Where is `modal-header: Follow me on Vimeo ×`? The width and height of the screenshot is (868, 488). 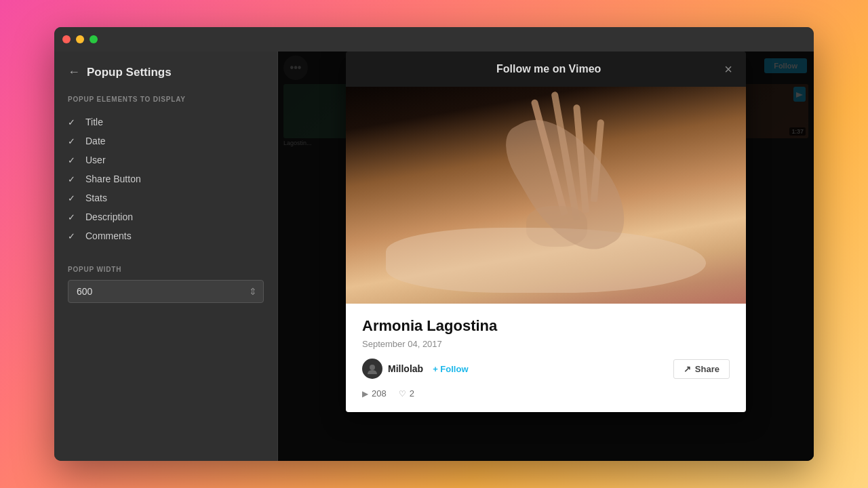 modal-header: Follow me on Vimeo × is located at coordinates (546, 69).